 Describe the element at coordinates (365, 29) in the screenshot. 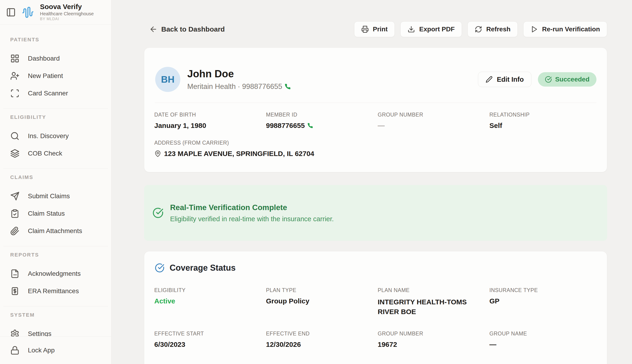

I see `printer-icon` at that location.